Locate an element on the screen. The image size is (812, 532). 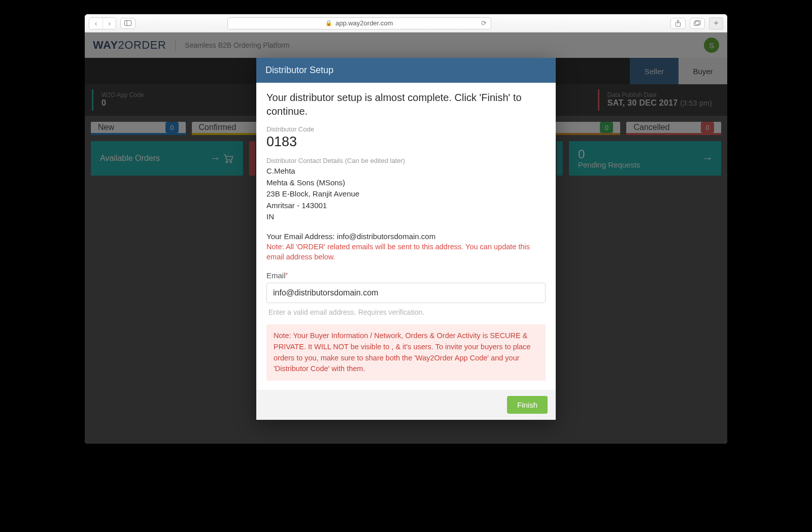
modal-footer: Finish is located at coordinates (406, 405).